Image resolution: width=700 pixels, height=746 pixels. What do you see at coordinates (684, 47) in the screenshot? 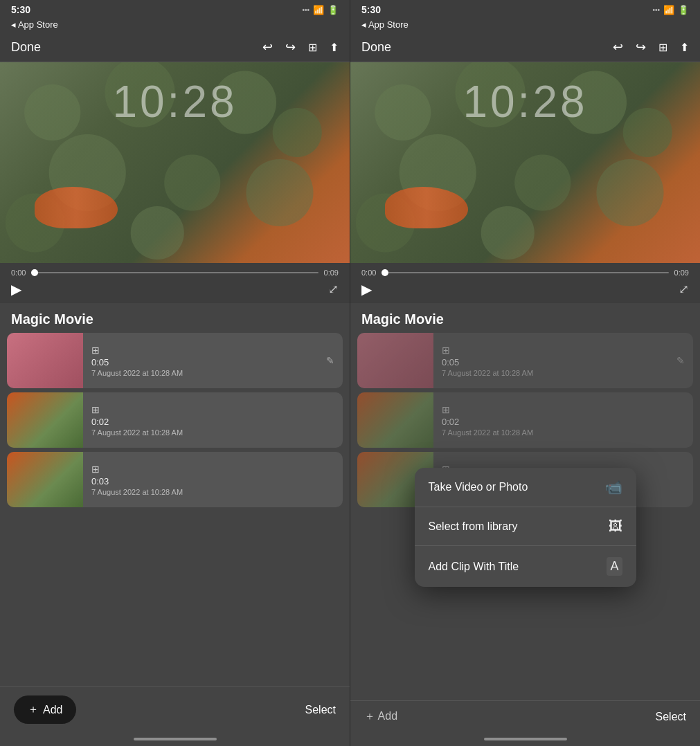
I see `share-icon-right: ⬆` at bounding box center [684, 47].